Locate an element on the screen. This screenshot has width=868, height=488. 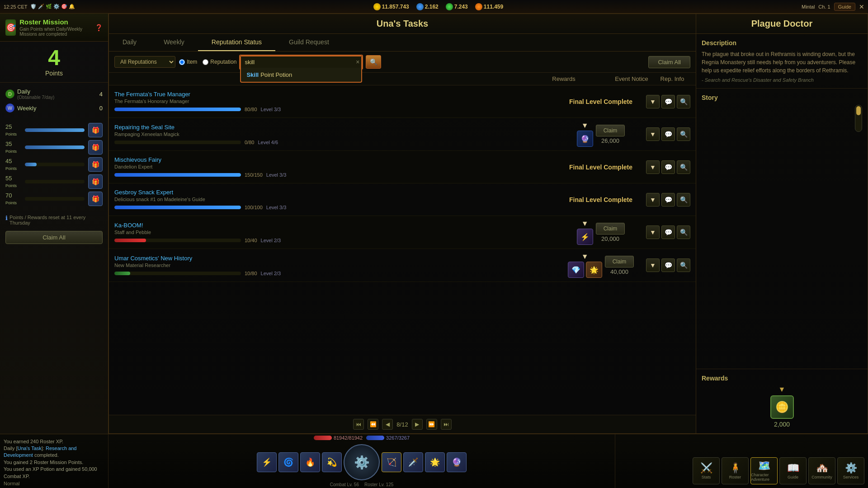
nav-stats: ⚔️ Stats is located at coordinates (706, 471).